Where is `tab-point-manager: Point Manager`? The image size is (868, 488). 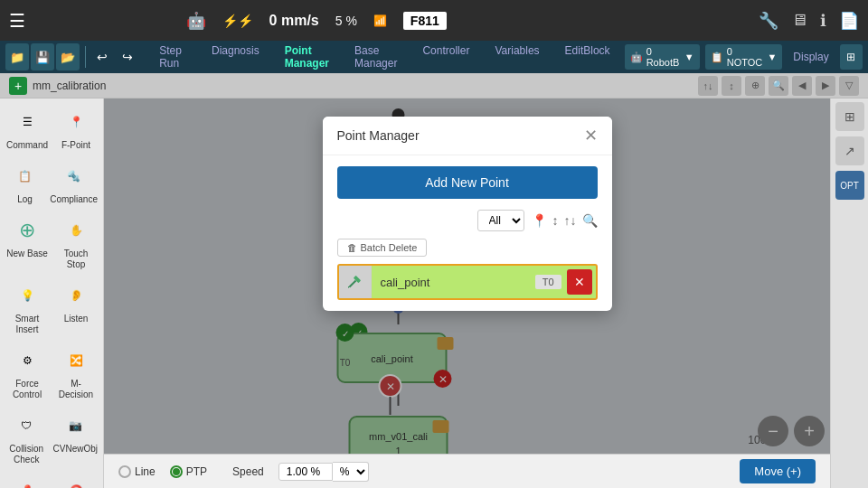 tab-point-manager: Point Manager is located at coordinates (307, 57).